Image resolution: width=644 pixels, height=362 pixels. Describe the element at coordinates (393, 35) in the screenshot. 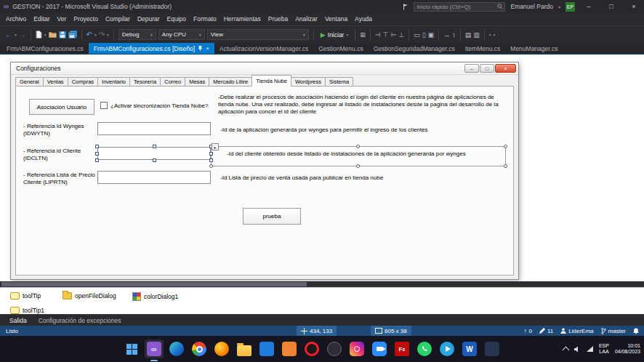

I see `align-rights-icon: ⊢` at that location.